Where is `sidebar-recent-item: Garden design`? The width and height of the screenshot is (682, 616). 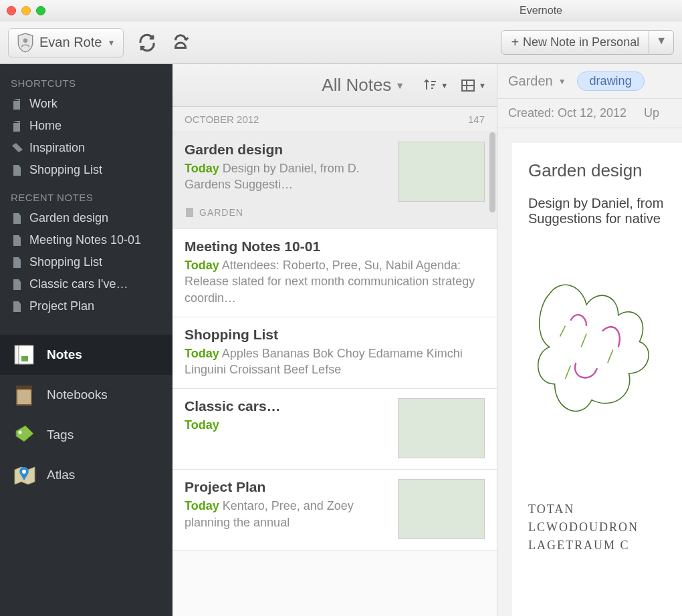 sidebar-recent-item: Garden design is located at coordinates (86, 218).